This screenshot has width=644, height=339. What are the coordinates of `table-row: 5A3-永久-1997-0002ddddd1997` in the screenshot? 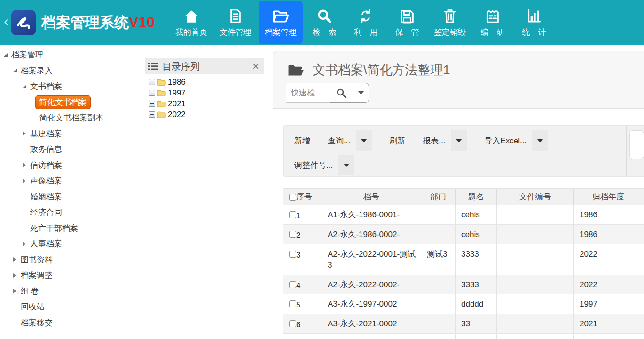 It's located at (463, 304).